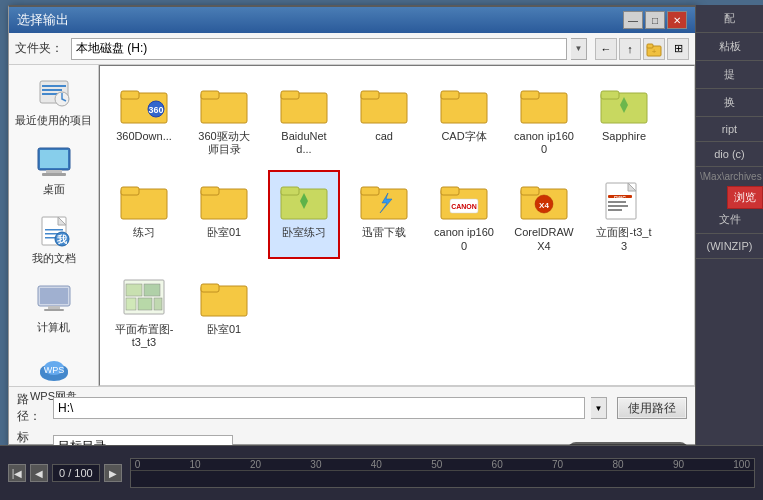  What do you see at coordinates (655, 20) in the screenshot?
I see `maximize-button: □` at bounding box center [655, 20].